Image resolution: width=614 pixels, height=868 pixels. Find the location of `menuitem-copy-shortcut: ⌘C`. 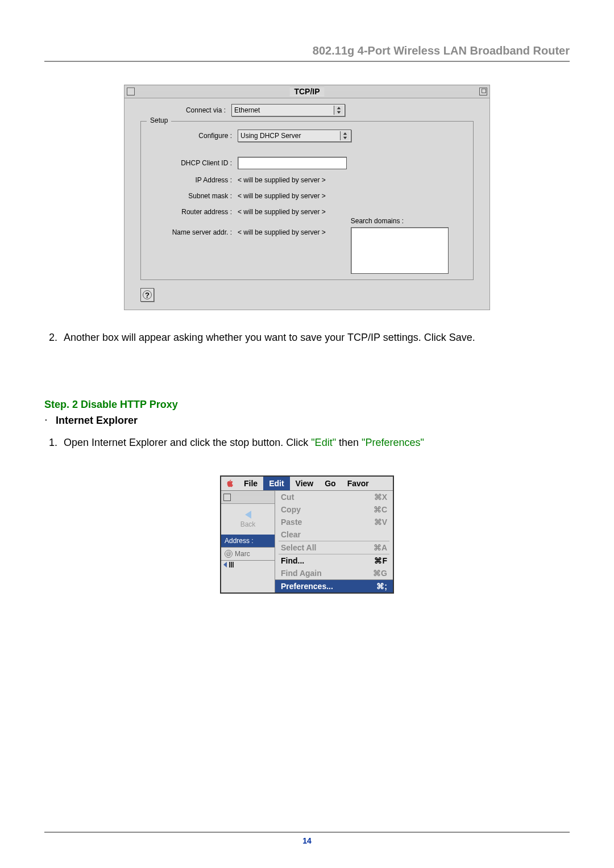

menuitem-copy-shortcut: ⌘C is located at coordinates (380, 510).